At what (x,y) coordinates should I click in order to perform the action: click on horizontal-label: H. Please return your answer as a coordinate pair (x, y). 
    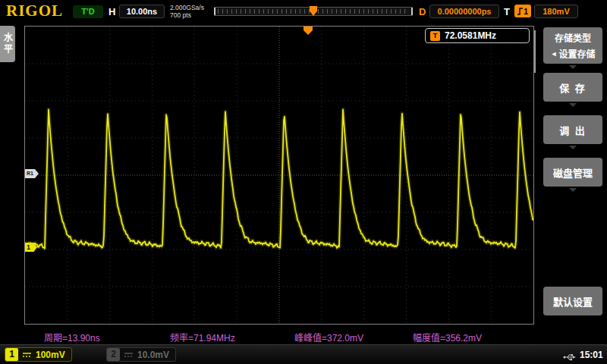
    Looking at the image, I should click on (112, 12).